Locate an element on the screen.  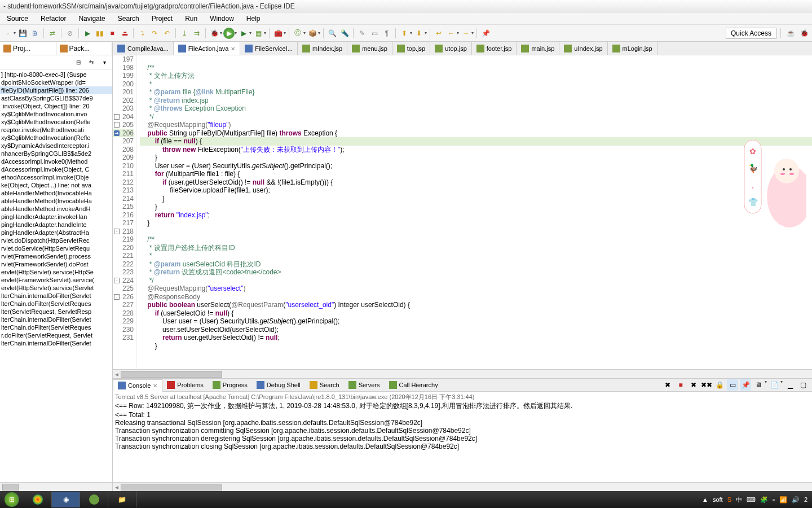
quick-access-input: Quick Access is located at coordinates (751, 33).